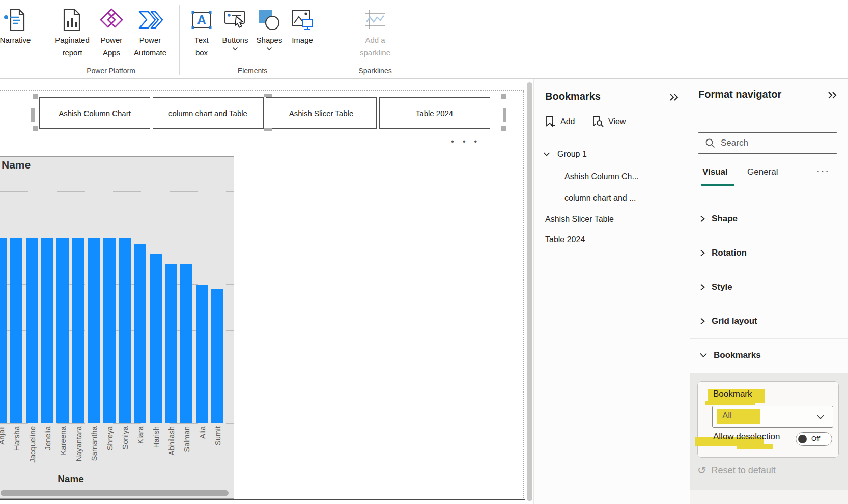 This screenshot has width=848, height=504. What do you see at coordinates (263, 500) in the screenshot?
I see `page-bottom-edge` at bounding box center [263, 500].